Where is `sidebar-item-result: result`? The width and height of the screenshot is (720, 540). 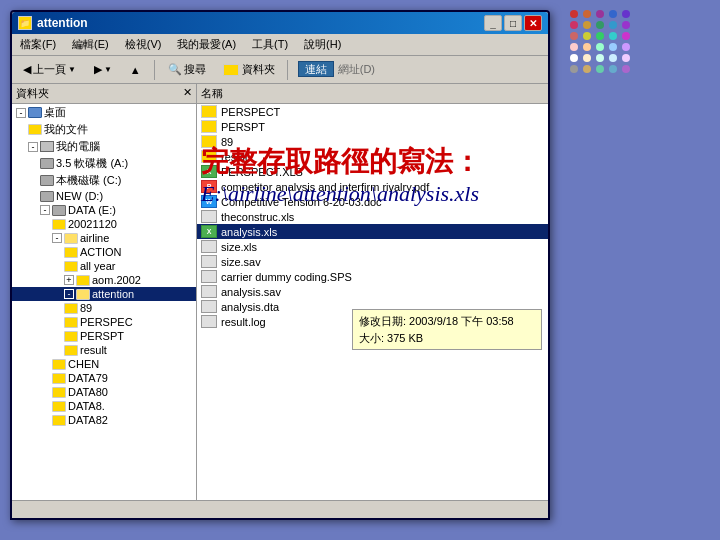 sidebar-item-result: result is located at coordinates (104, 350).